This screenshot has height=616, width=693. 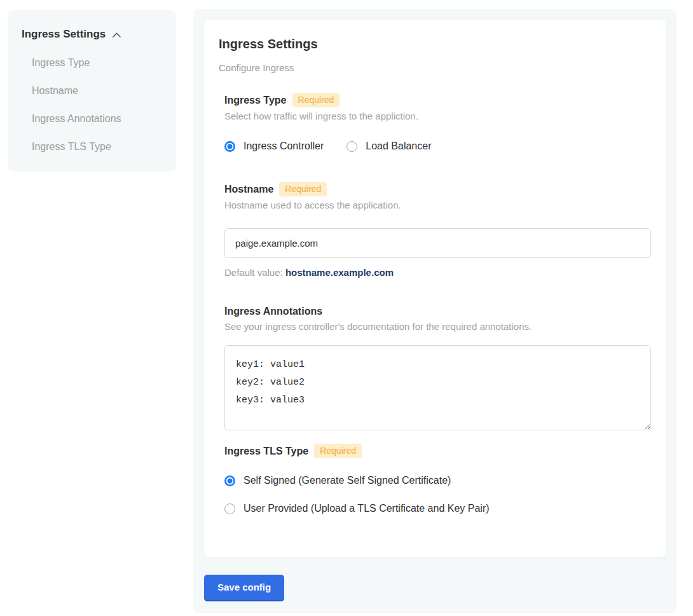 What do you see at coordinates (64, 34) in the screenshot?
I see `sidebar-group-label: Ingress Settings` at bounding box center [64, 34].